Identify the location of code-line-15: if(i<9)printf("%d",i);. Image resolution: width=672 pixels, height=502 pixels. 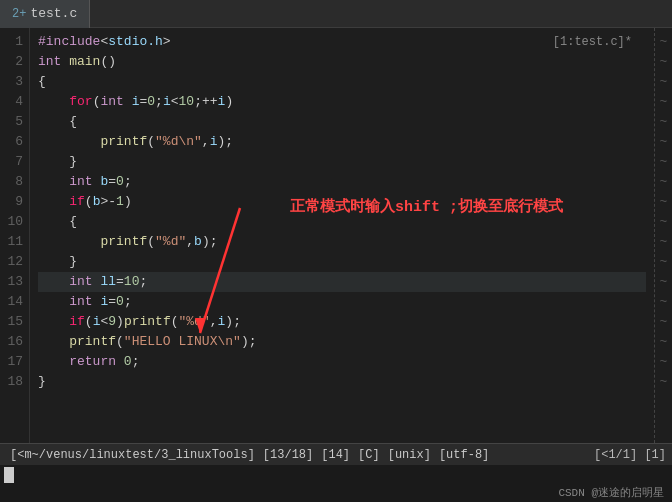
(342, 322).